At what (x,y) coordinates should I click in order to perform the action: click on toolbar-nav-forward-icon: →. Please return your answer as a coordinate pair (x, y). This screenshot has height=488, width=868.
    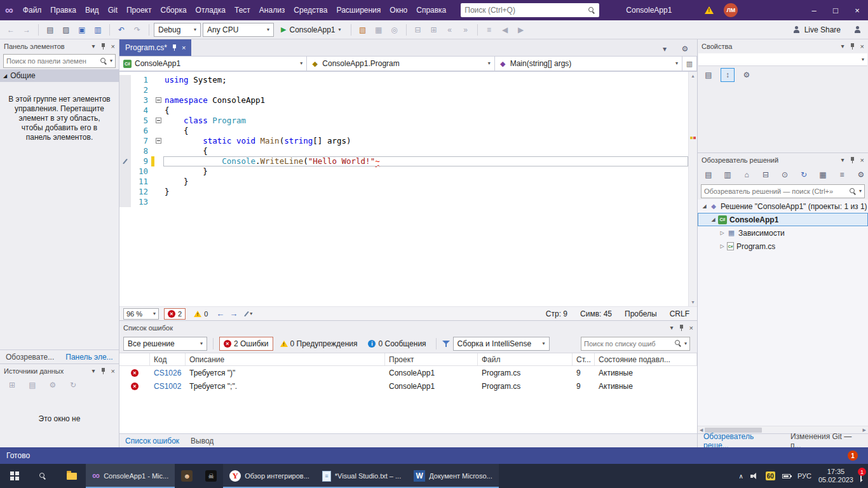
    Looking at the image, I should click on (27, 30).